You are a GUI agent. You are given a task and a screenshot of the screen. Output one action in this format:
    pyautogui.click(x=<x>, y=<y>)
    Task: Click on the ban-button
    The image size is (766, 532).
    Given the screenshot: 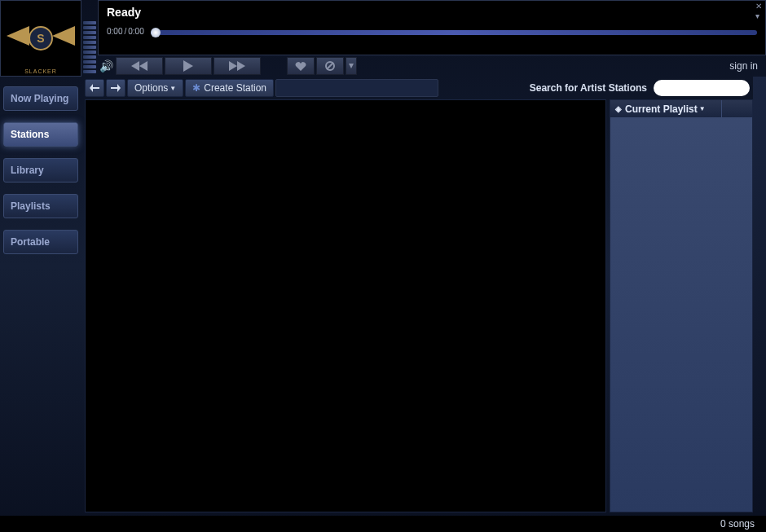 What is the action you would take?
    pyautogui.click(x=330, y=66)
    